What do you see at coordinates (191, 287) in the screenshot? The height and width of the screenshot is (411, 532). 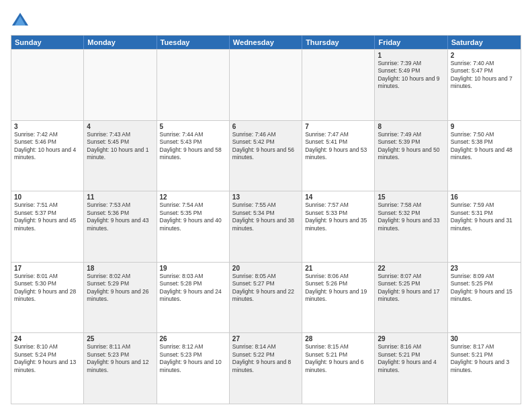 I see `day-info: Sunrise: 8:03 AM Sunset: 5:28 PM Dayligh…` at bounding box center [191, 287].